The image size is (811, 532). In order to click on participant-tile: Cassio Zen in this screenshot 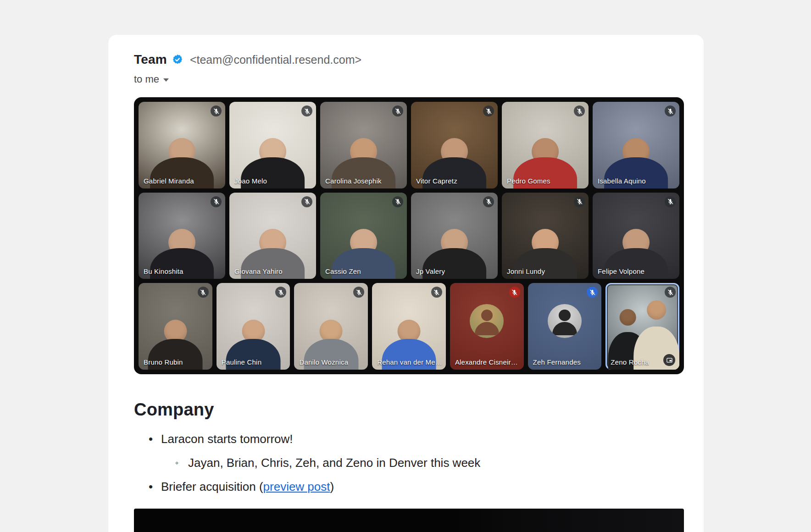, I will do `click(363, 236)`.